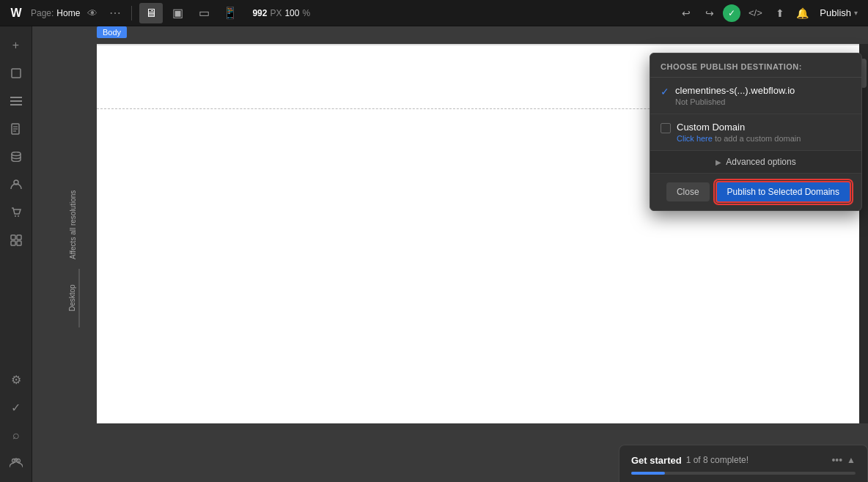 The width and height of the screenshot is (868, 482). What do you see at coordinates (204, 13) in the screenshot?
I see `mobile-landscape-icon: ▭` at bounding box center [204, 13].